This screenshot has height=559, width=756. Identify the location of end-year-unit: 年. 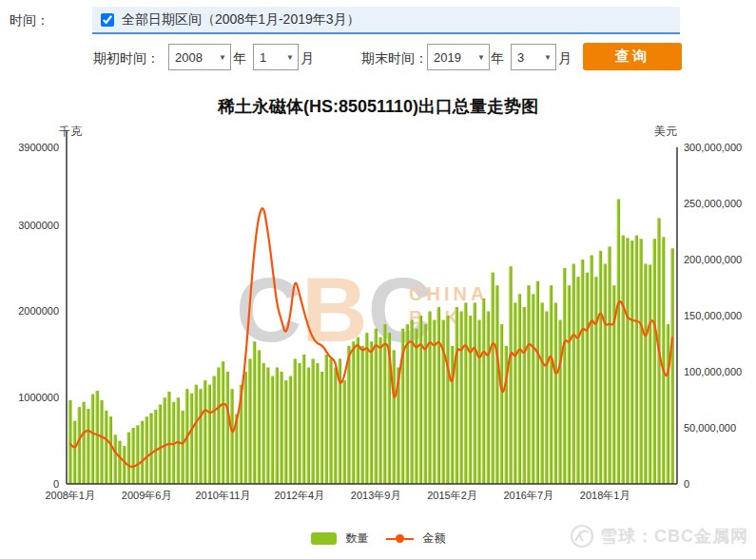
(497, 59).